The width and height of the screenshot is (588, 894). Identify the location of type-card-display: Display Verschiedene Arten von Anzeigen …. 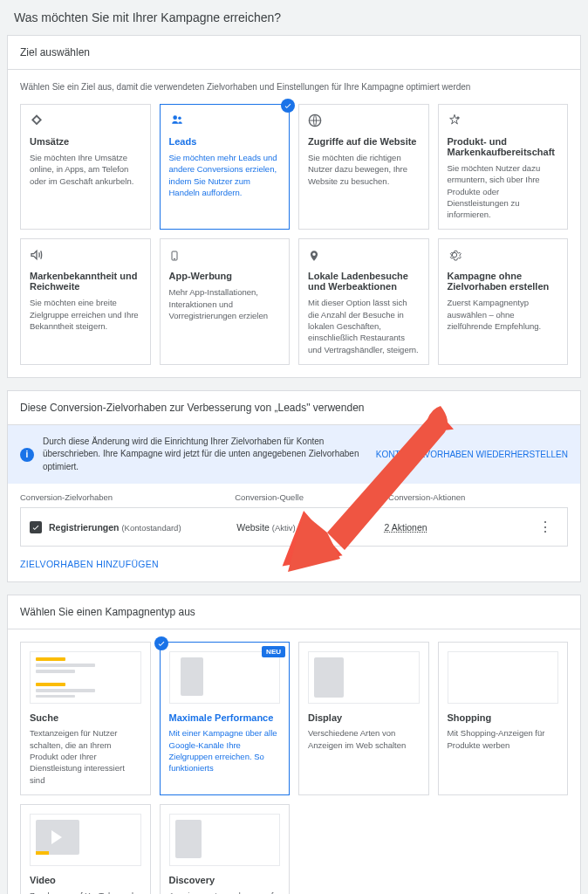
(364, 718).